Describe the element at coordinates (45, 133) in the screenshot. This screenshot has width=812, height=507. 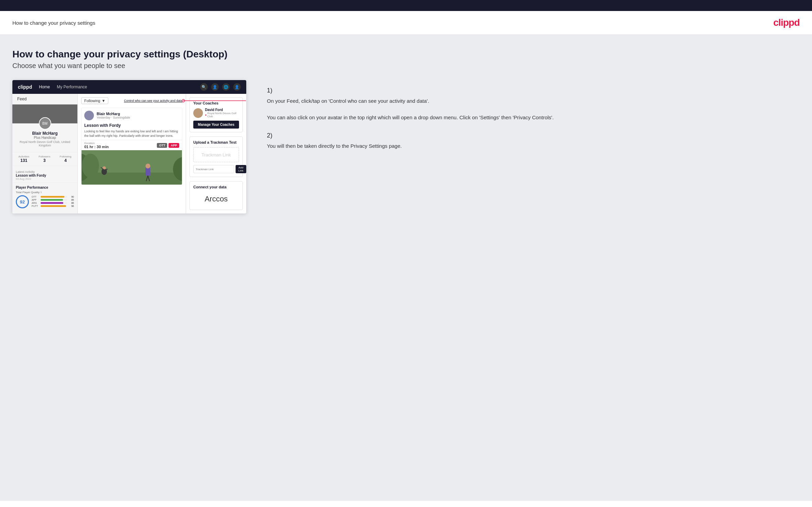
I see `profile-name: Blair McHarg` at that location.